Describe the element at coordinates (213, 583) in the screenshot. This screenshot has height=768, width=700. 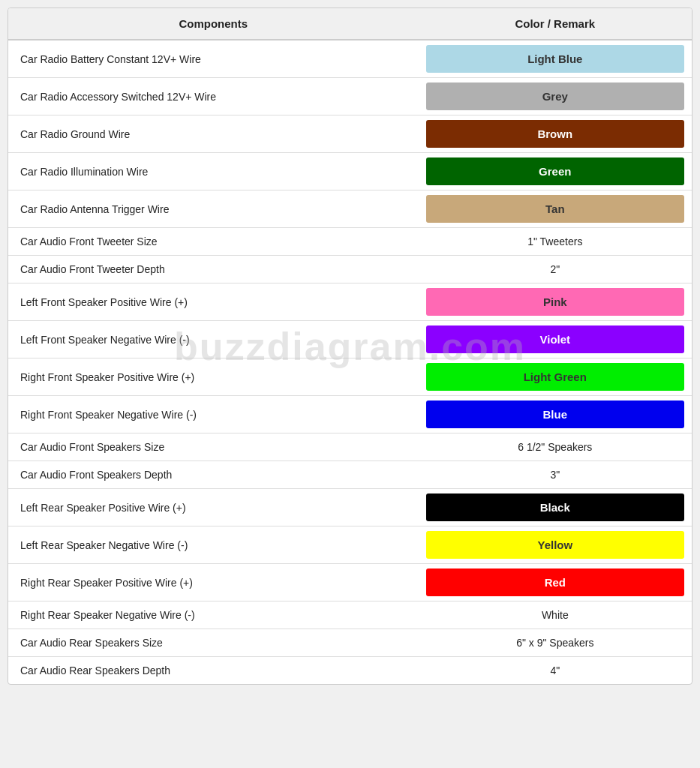
I see `component-cell: Right Rear Speaker Positive Wire (+)` at that location.